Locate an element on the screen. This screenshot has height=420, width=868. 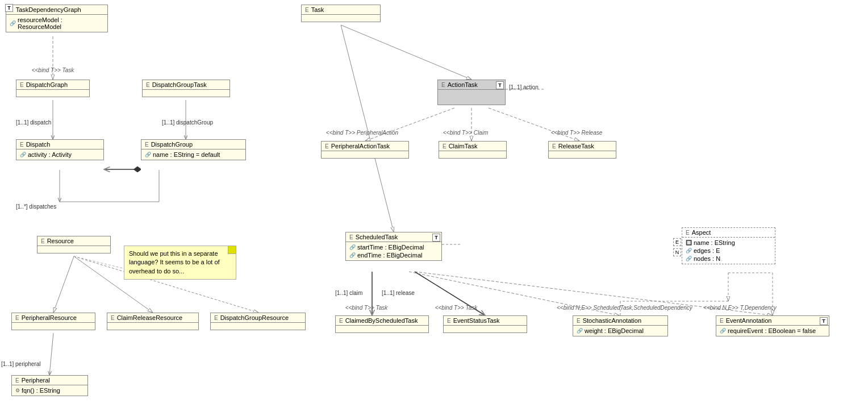
class-task-dependency-graph: E TaskDependencyGraph 🔗 resourceModel : … is located at coordinates (57, 18).